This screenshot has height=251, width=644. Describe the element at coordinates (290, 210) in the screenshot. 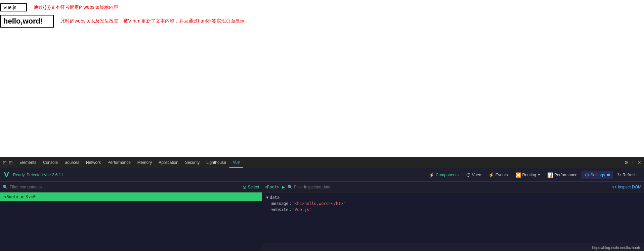

I see `data-website-colon: :` at that location.